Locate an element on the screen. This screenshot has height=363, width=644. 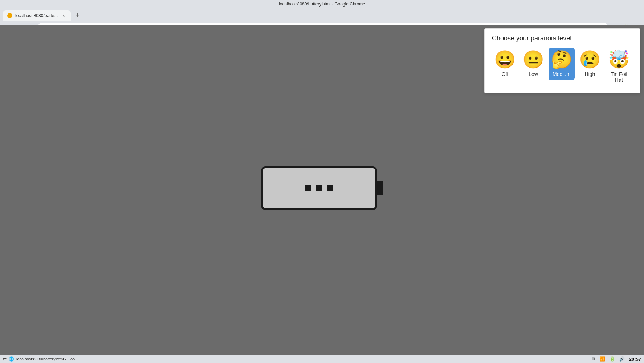
status-left: ⇄ 🌐 localhost:8080/battery.html - Goo... is located at coordinates (41, 359).